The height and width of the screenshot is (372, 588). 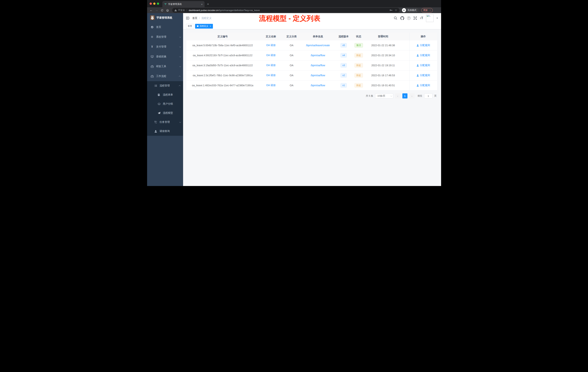 What do you see at coordinates (151, 3) in the screenshot?
I see `close-window-button` at bounding box center [151, 3].